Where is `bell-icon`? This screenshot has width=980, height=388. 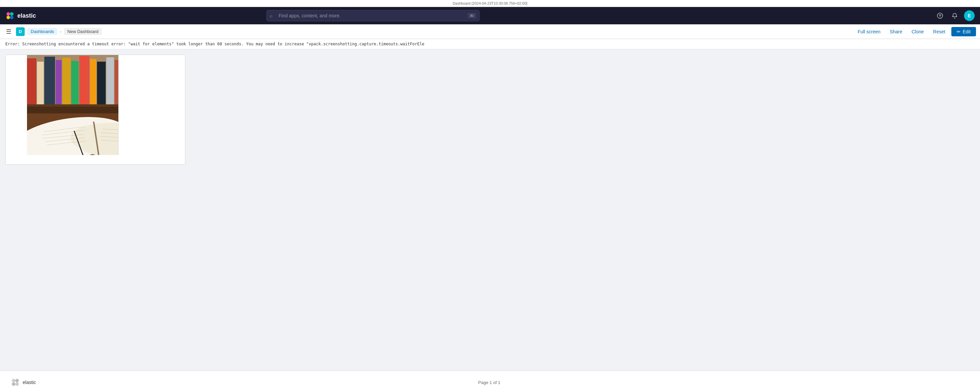
bell-icon is located at coordinates (955, 16).